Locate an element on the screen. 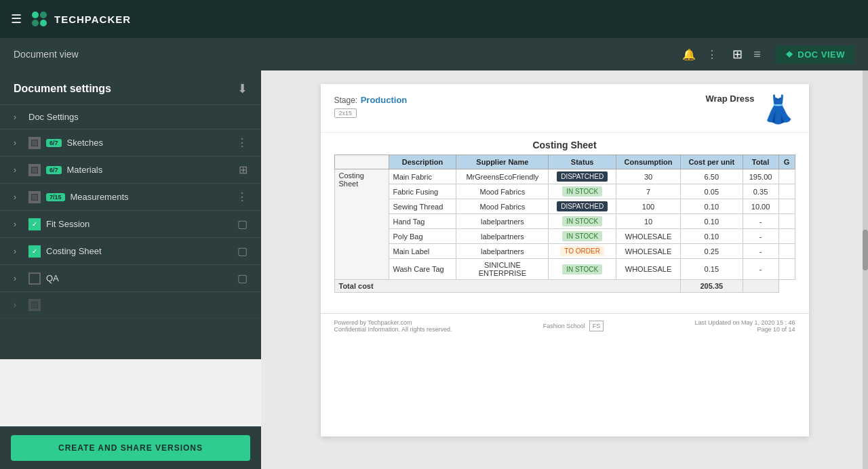  download-icon: ⬇ is located at coordinates (243, 89).